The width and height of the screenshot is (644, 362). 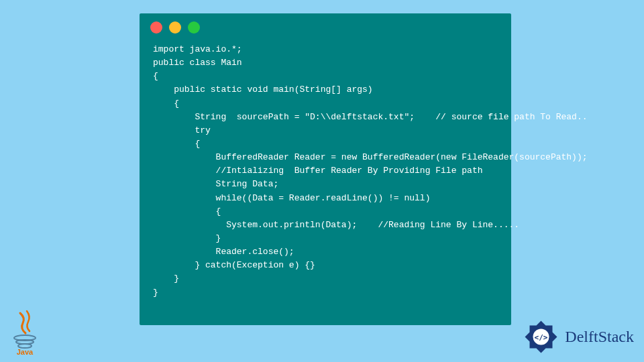 What do you see at coordinates (25, 333) in the screenshot?
I see `java-icon: Java` at bounding box center [25, 333].